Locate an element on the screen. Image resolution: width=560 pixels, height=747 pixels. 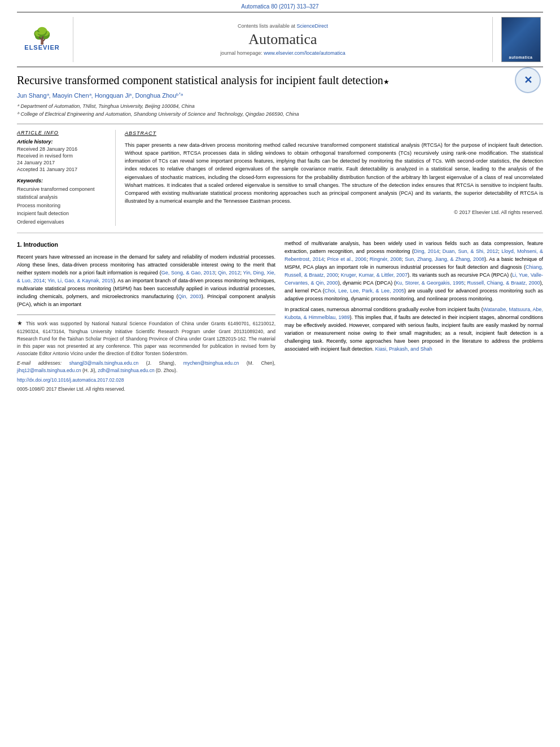
doi-link: http://dx.doi.org/10.1016/j.automatica.2… is located at coordinates (71, 380).